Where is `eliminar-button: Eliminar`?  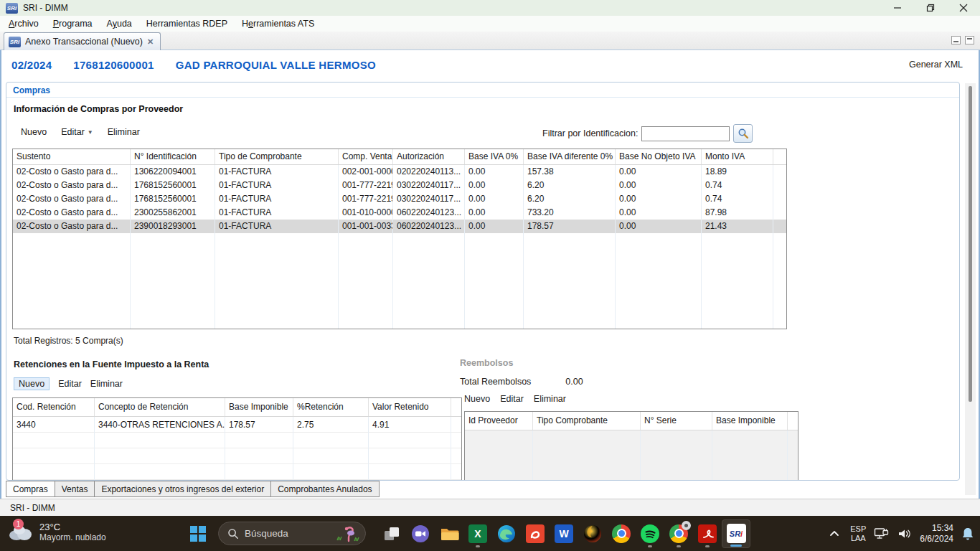 eliminar-button: Eliminar is located at coordinates (123, 132).